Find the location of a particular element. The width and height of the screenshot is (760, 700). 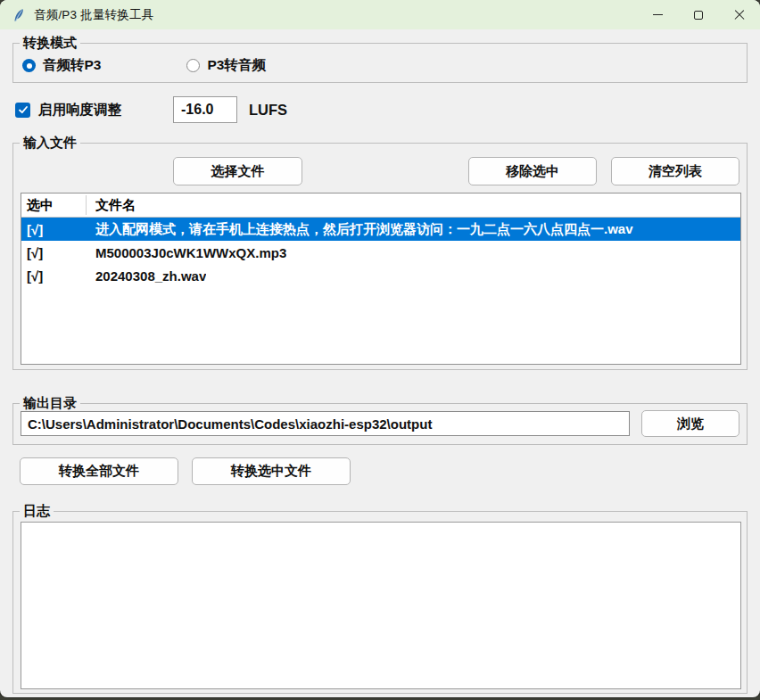

radio-p3-to-audio: P3转音频 is located at coordinates (226, 66).